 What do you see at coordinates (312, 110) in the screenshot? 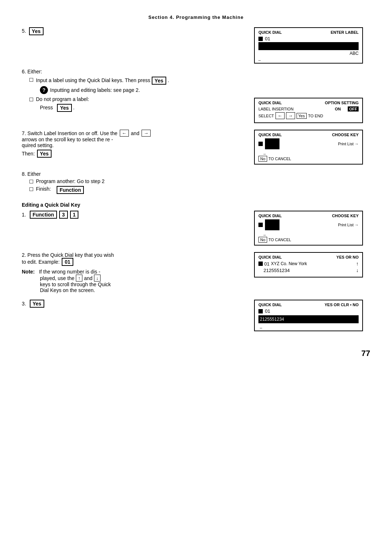
I see `step-6-screen: Quick Dial Option Setting Label Insertio…` at bounding box center [312, 110].